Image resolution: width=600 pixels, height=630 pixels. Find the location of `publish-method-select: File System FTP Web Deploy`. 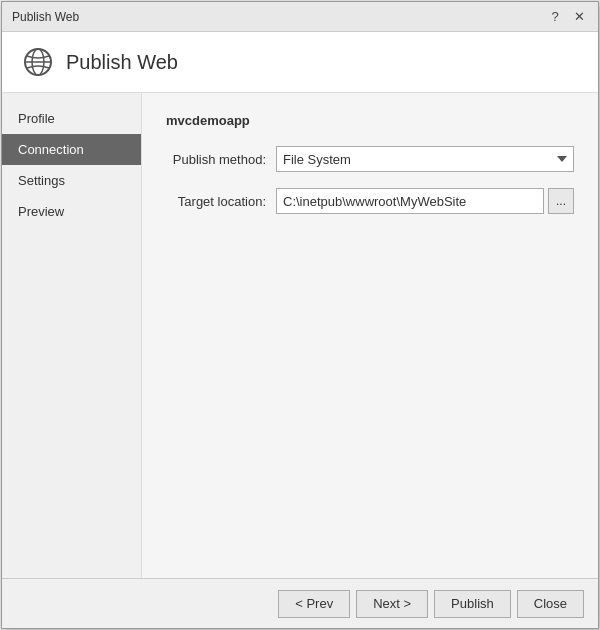

publish-method-select: File System FTP Web Deploy is located at coordinates (425, 159).